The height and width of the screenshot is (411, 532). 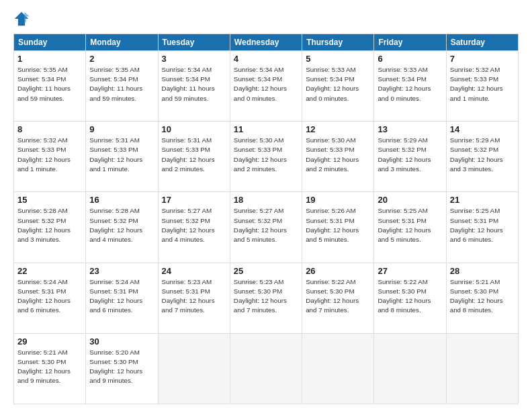 I want to click on day-number: 4, so click(x=266, y=59).